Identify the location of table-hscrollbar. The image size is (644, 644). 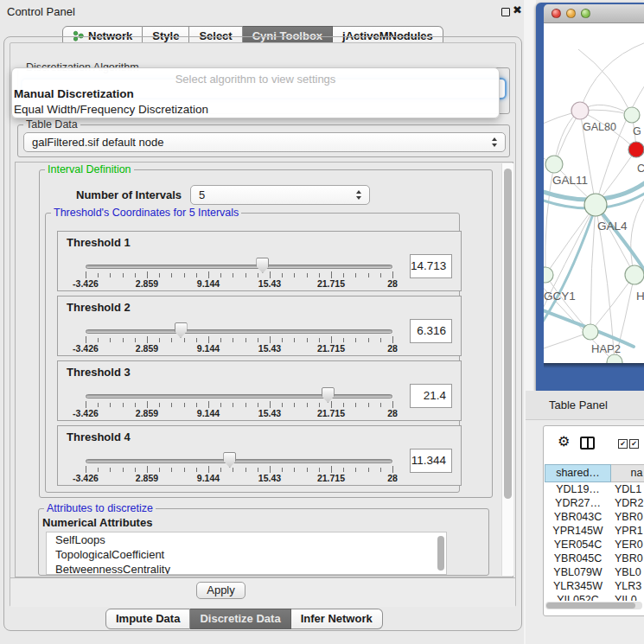
(594, 605).